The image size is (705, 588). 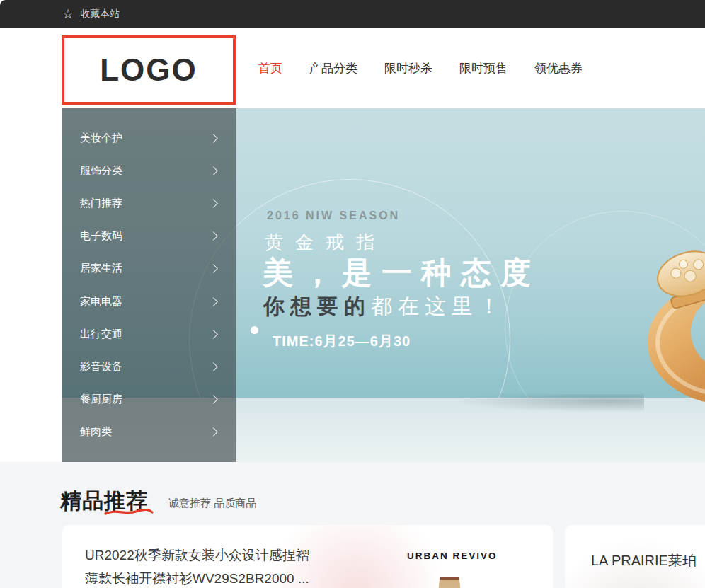 What do you see at coordinates (255, 330) in the screenshot?
I see `decorative-dot` at bounding box center [255, 330].